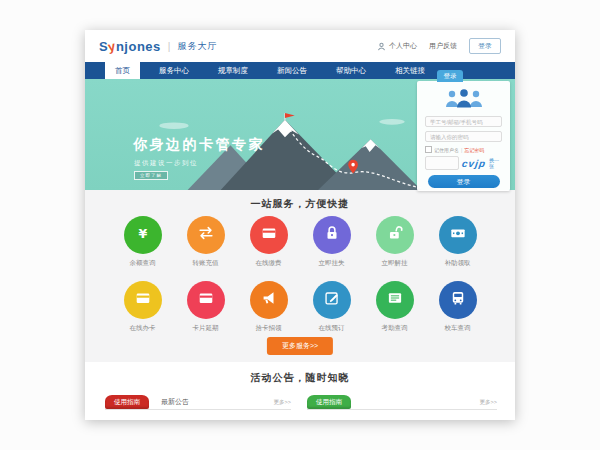 This screenshot has width=600, height=450. Describe the element at coordinates (166, 164) in the screenshot. I see `hero-subtitle: 提供建设一步到位` at that location.